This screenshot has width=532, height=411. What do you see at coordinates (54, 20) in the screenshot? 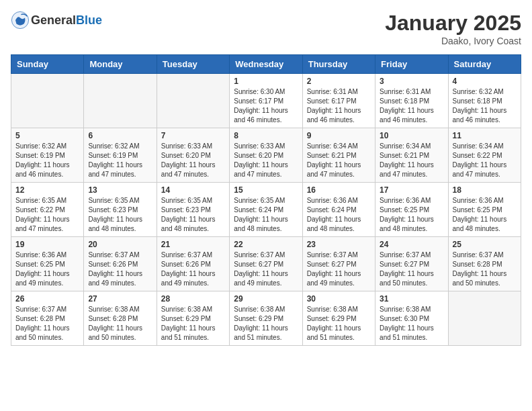
I see `logo-general-text: General` at bounding box center [54, 20].